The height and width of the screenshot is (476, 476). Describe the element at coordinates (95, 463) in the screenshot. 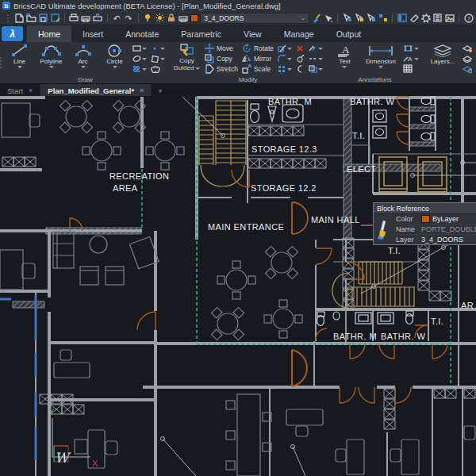

I see `ucs-x-label: X` at that location.